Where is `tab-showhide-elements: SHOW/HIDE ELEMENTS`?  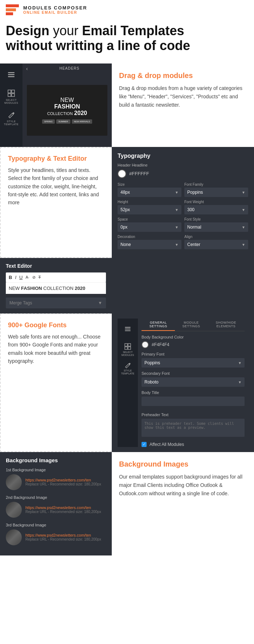 tab-showhide-elements: SHOW/HIDE ELEMENTS is located at coordinates (226, 325).